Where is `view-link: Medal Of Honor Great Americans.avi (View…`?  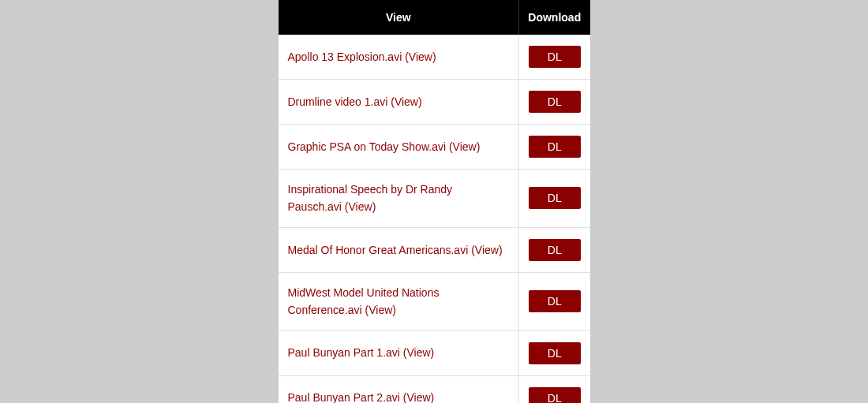
view-link: Medal Of Honor Great Americans.avi (View… is located at coordinates (395, 250).